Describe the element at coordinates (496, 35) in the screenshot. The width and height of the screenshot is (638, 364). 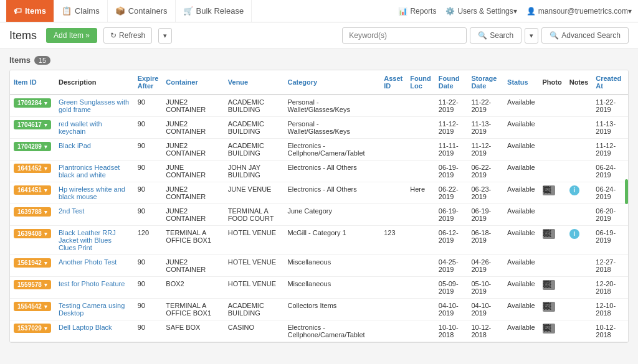
I see `search-button: 🔍 Search` at that location.